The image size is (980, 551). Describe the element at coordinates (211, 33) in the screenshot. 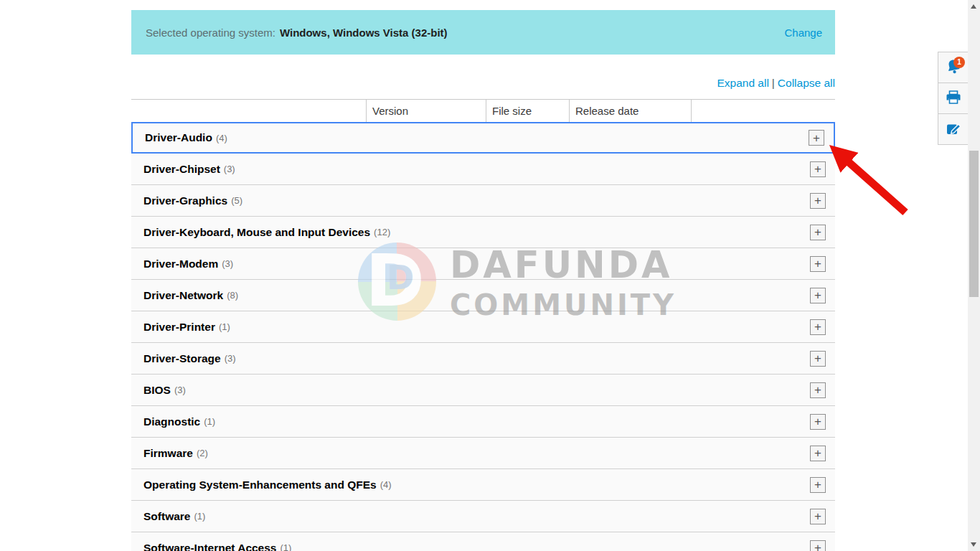

I see `os-banner-label: Selected operating system:` at that location.